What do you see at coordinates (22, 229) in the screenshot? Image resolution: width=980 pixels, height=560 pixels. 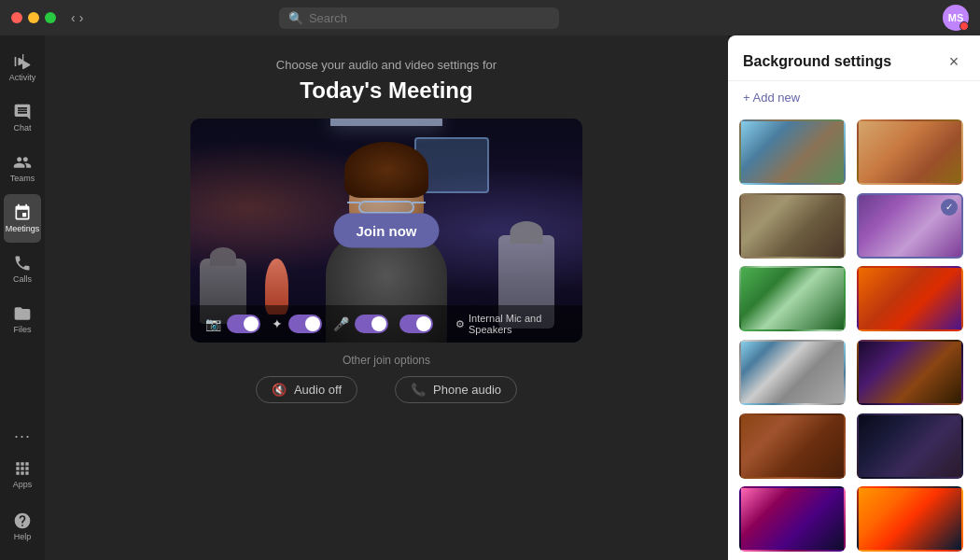 I see `sidebar-item-meetings-label: Meetings` at bounding box center [22, 229].